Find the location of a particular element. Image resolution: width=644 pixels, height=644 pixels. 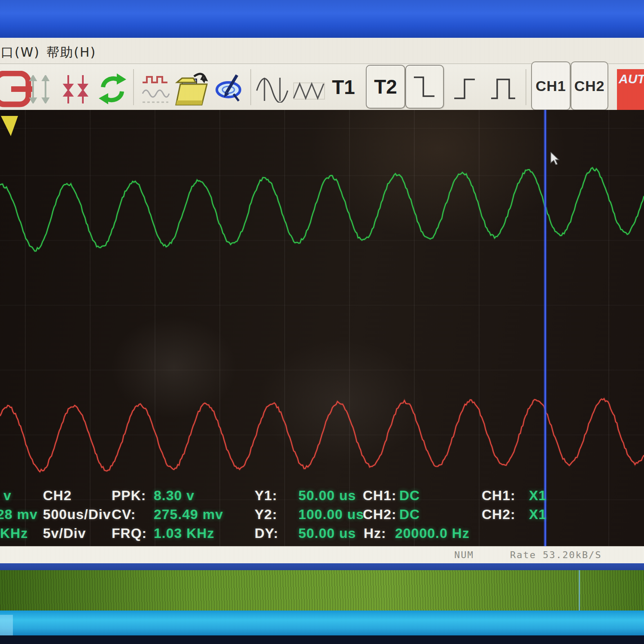

dy-value: 50.00 us is located at coordinates (327, 533).